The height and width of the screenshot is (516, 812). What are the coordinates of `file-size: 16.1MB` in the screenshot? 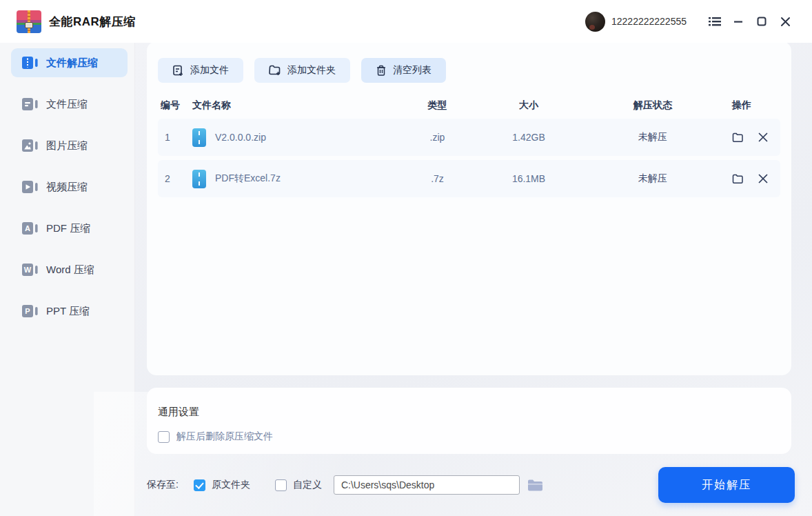 It's located at (527, 179).